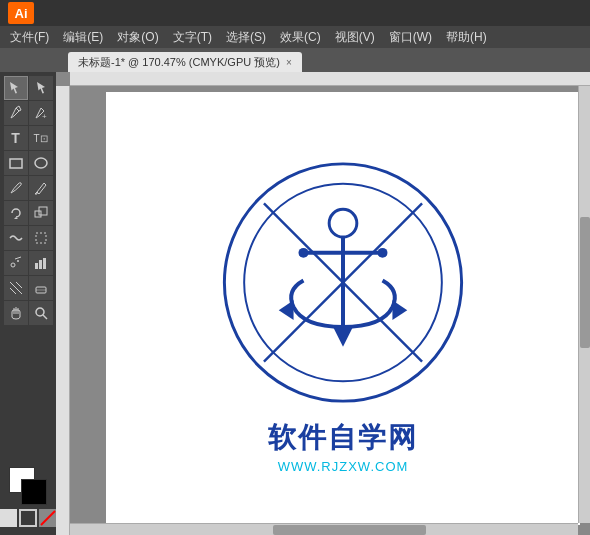 The width and height of the screenshot is (590, 535). What do you see at coordinates (34, 492) in the screenshot?
I see `background-color` at bounding box center [34, 492].